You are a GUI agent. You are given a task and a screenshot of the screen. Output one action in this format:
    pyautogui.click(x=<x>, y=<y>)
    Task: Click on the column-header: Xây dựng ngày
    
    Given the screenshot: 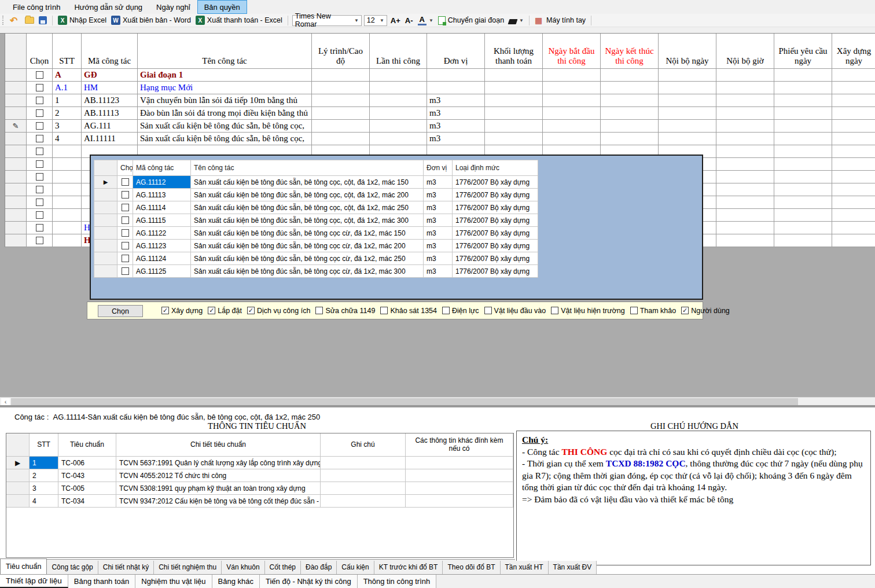 What is the action you would take?
    pyautogui.click(x=854, y=51)
    